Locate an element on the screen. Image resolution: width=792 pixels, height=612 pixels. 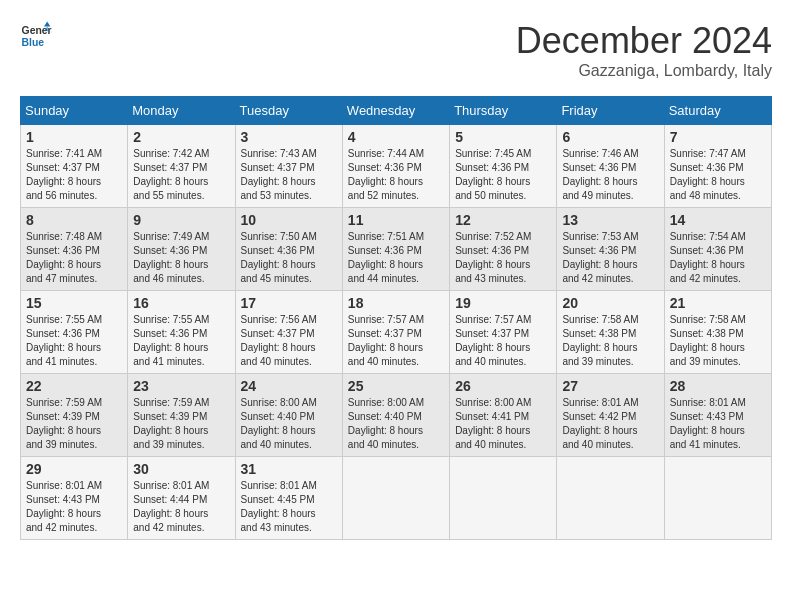
day-cell-24: 24Sunrise: 8:00 AMSunset: 4:40 PMDayligh… is located at coordinates (288, 416).